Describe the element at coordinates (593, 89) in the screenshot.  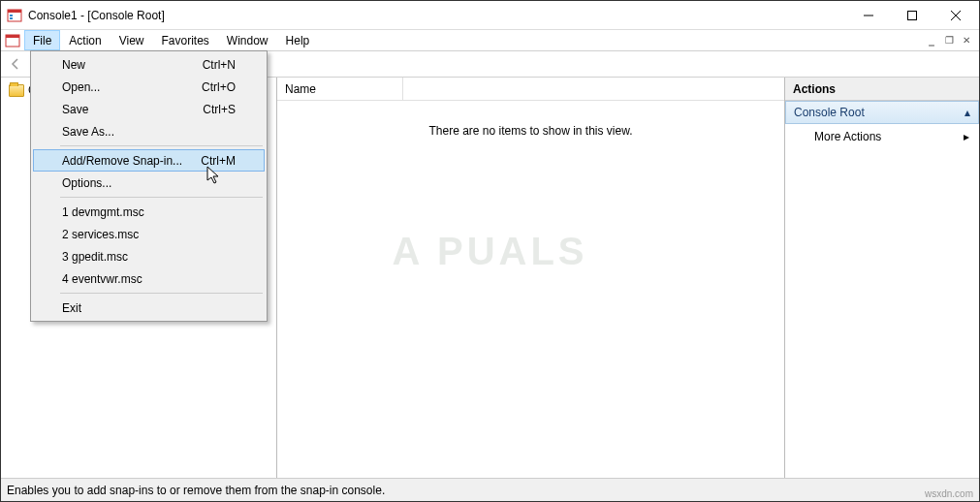
I see `column-spacer` at that location.